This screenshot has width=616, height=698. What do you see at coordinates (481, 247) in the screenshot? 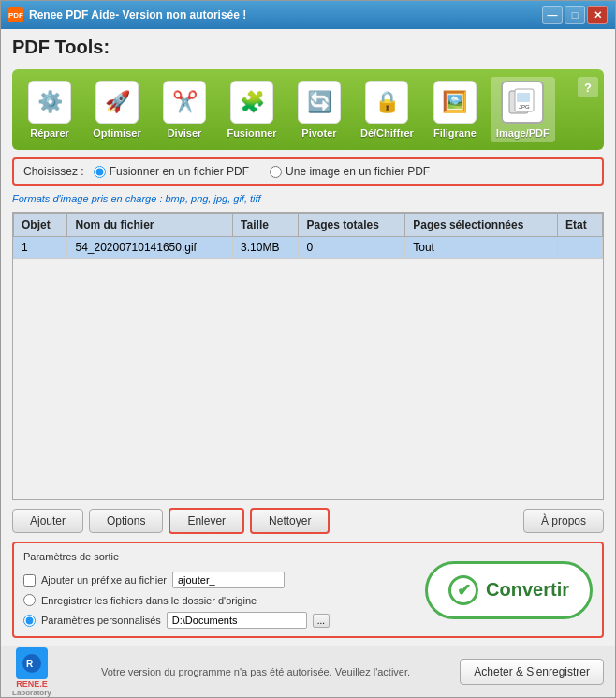
I see `cell-pages-selectionnees: Tout` at bounding box center [481, 247].